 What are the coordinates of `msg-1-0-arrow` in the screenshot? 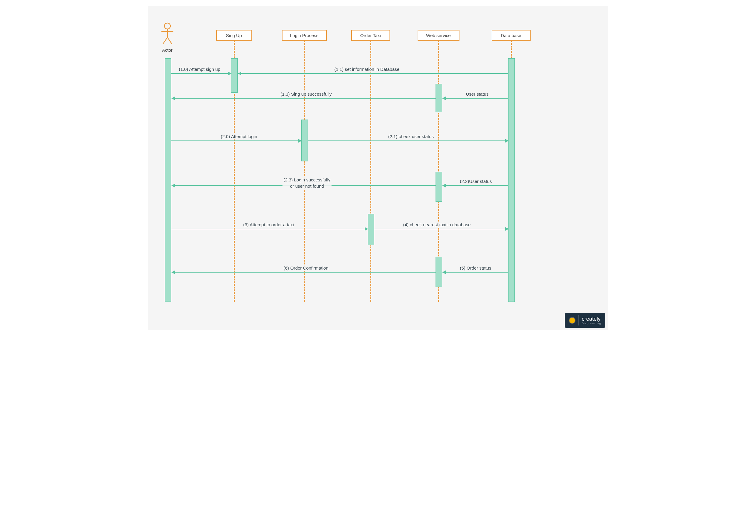 It's located at (230, 74).